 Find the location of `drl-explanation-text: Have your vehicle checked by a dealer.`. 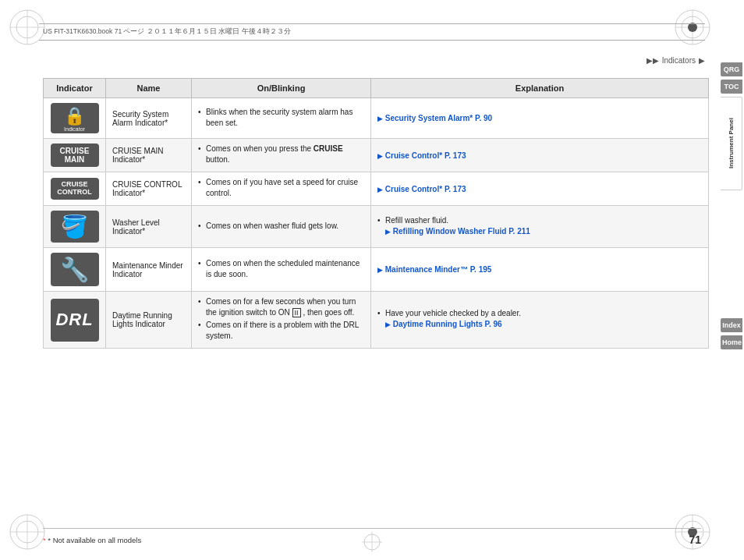

drl-explanation-text: Have your vehicle checked by a dealer. is located at coordinates (453, 314).